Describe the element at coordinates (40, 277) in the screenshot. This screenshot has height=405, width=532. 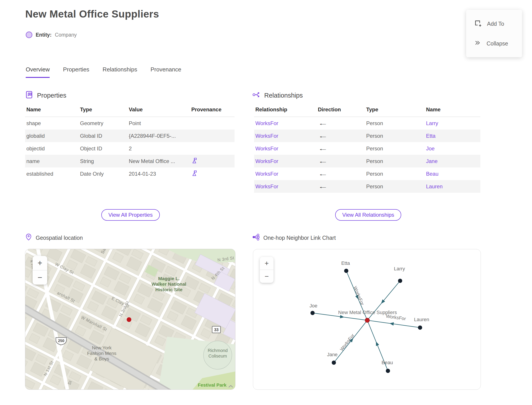
I see `map-zoom-out-button: −` at that location.